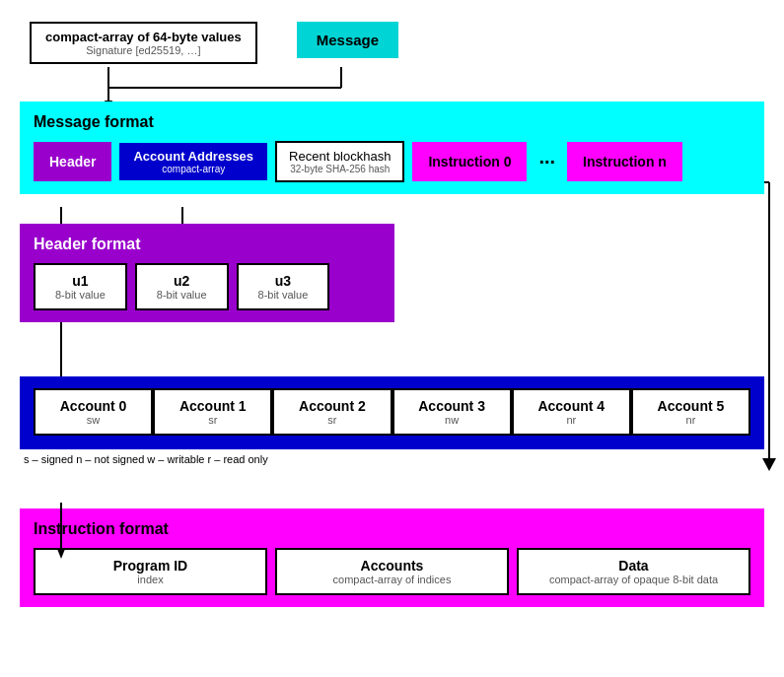 This screenshot has width=784, height=677. What do you see at coordinates (213, 420) in the screenshot?
I see `account1-sub: sr` at bounding box center [213, 420].